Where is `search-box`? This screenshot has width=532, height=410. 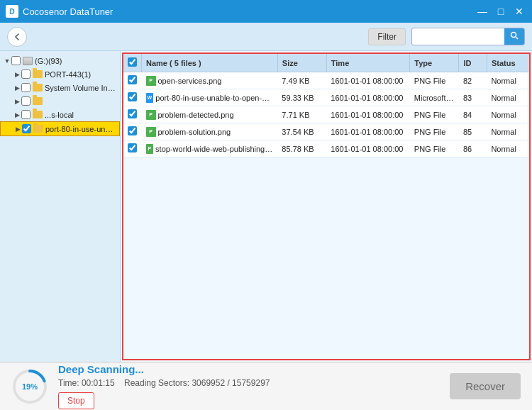
search-box is located at coordinates (468, 37).